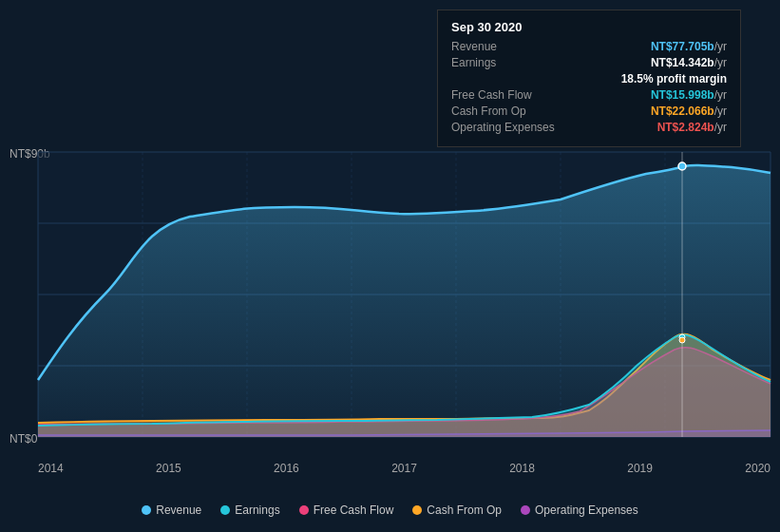 The height and width of the screenshot is (532, 780). What do you see at coordinates (353, 510) in the screenshot?
I see `legend-label-fcf: Free Cash Flow` at bounding box center [353, 510].